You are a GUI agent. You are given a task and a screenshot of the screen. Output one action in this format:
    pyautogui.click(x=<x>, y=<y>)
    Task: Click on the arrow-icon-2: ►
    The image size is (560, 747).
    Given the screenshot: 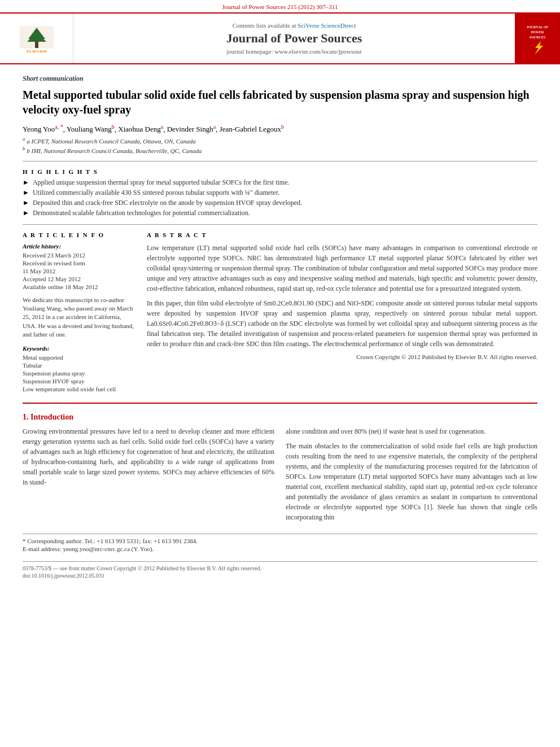 What is the action you would take?
    pyautogui.click(x=26, y=193)
    